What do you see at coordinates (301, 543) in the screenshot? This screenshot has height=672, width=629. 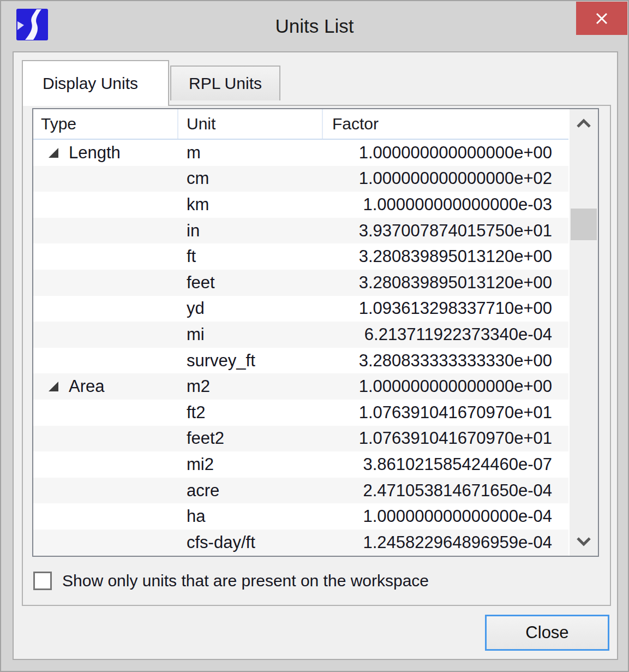 I see `table-row: cfs-day/ft 1.245822964896959e-04` at bounding box center [301, 543].